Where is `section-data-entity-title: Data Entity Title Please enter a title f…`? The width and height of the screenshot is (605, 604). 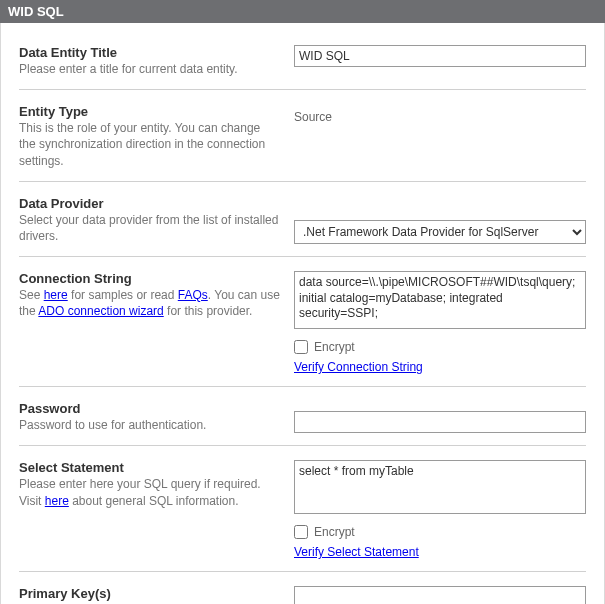
section-data-entity-title: Data Entity Title Please enter a title f… is located at coordinates (302, 66).